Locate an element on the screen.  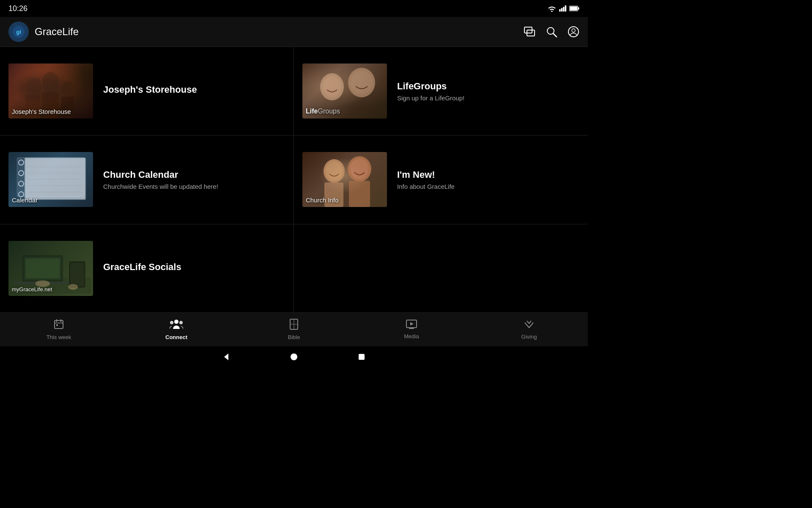
wifi-icon is located at coordinates (552, 8).